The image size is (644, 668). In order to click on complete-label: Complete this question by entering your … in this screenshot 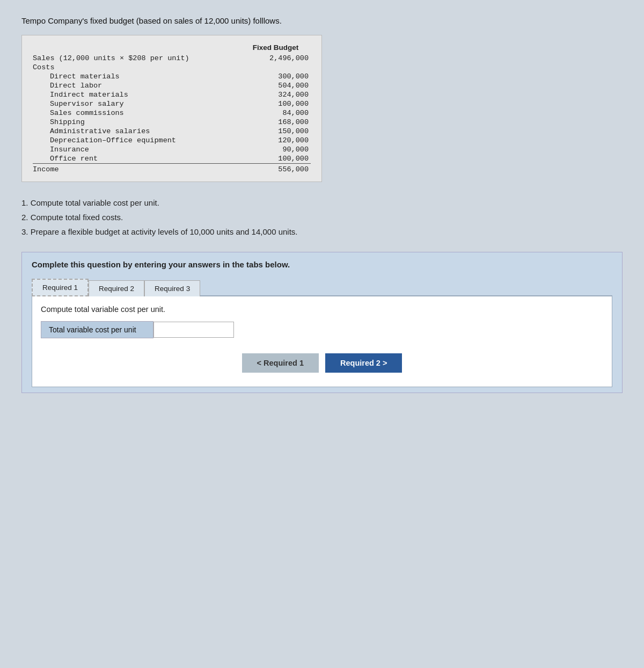, I will do `click(322, 264)`.